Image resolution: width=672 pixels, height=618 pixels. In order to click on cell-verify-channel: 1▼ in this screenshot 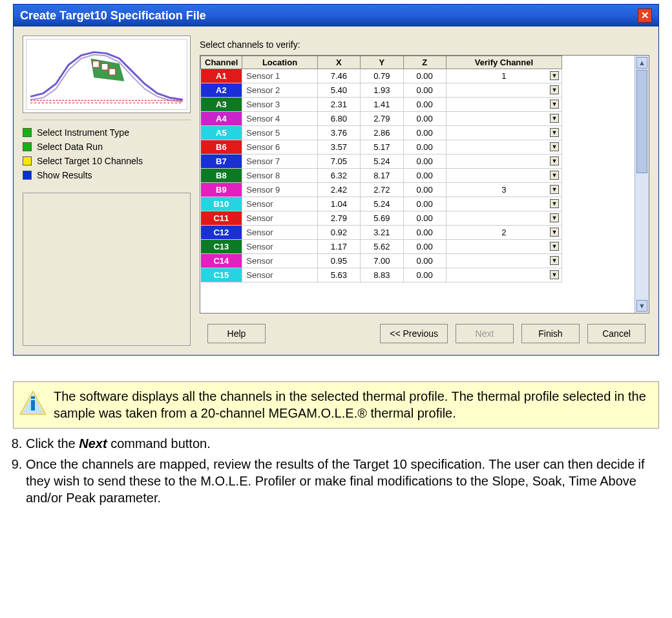, I will do `click(504, 76)`.